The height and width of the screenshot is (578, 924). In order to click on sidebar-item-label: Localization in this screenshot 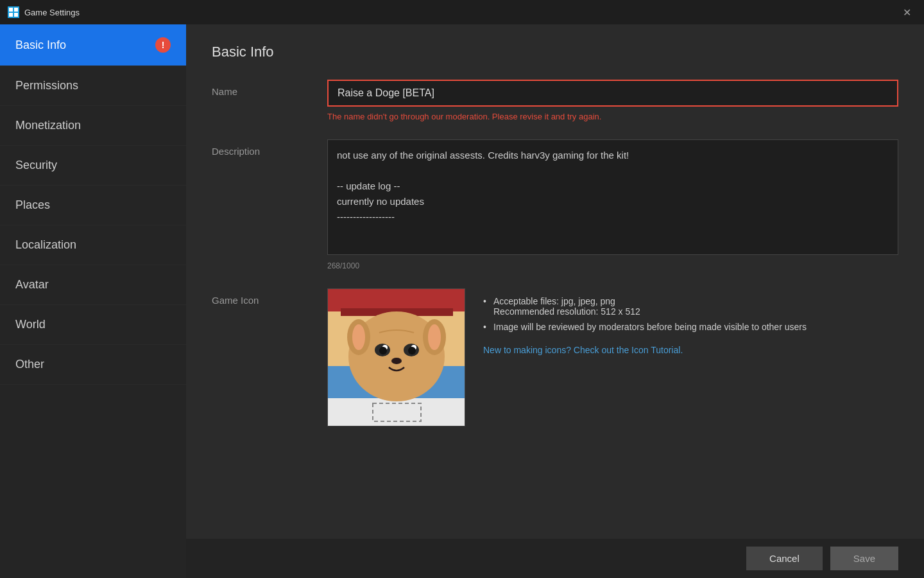, I will do `click(46, 245)`.